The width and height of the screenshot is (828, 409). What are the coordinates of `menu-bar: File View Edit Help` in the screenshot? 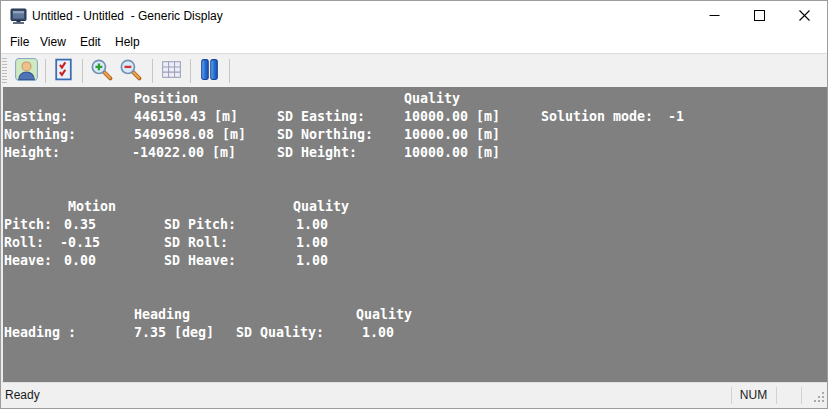 It's located at (414, 42).